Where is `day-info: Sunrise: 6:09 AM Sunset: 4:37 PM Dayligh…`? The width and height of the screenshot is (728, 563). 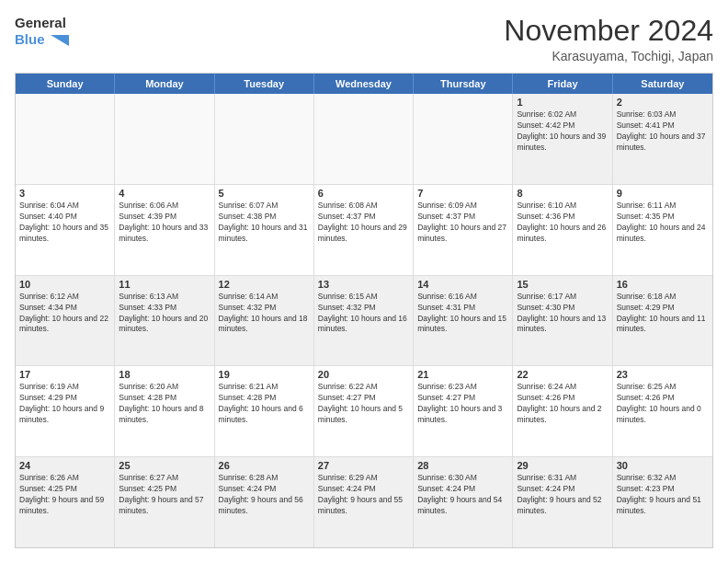 day-info: Sunrise: 6:09 AM Sunset: 4:37 PM Dayligh… is located at coordinates (463, 223).